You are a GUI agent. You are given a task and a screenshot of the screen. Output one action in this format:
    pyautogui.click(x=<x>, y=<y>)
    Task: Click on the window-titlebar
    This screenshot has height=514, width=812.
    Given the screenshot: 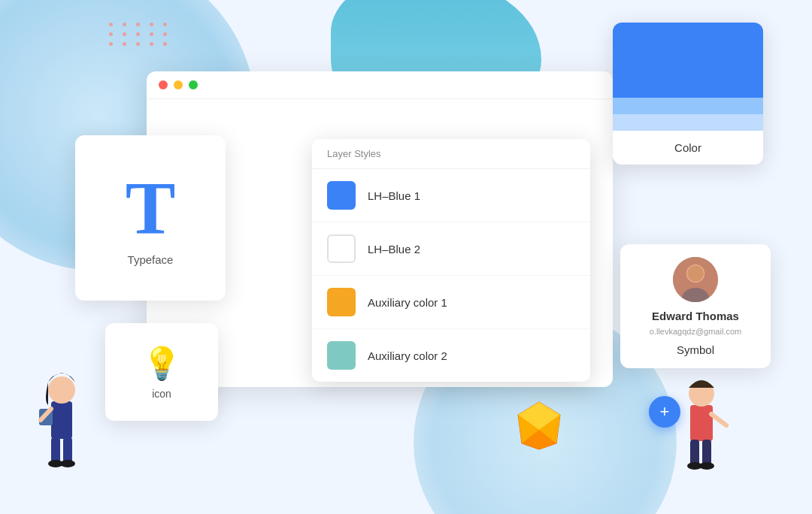 What is the action you would take?
    pyautogui.click(x=380, y=86)
    